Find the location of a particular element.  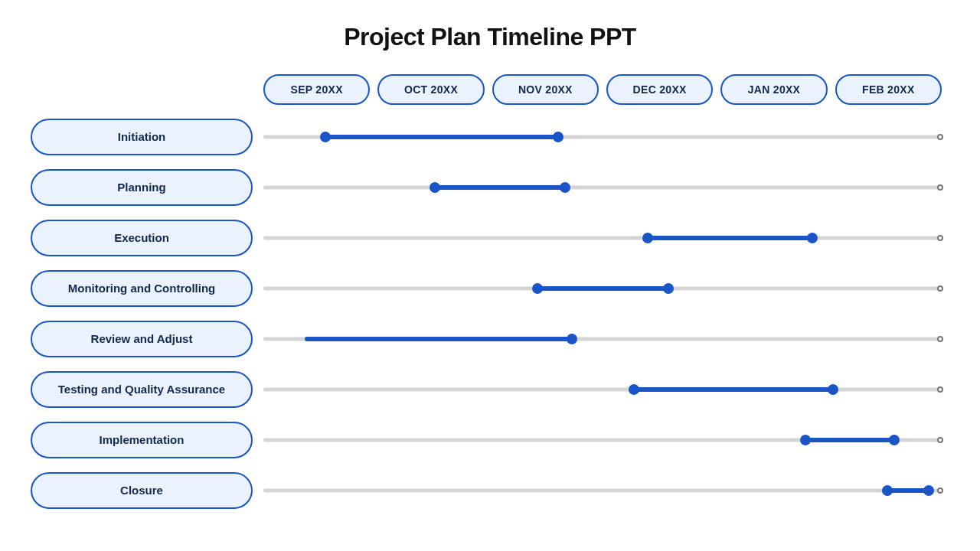

month-header: SEP 20XX OCT 20XX NOV 20XX DEC 20XX JAN … is located at coordinates (606, 90).